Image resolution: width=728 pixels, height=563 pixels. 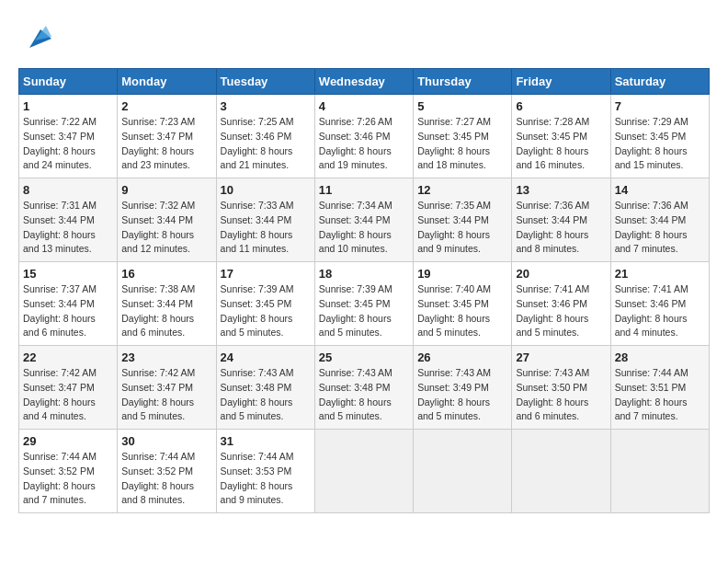 What do you see at coordinates (266, 442) in the screenshot?
I see `day-number: 31` at bounding box center [266, 442].